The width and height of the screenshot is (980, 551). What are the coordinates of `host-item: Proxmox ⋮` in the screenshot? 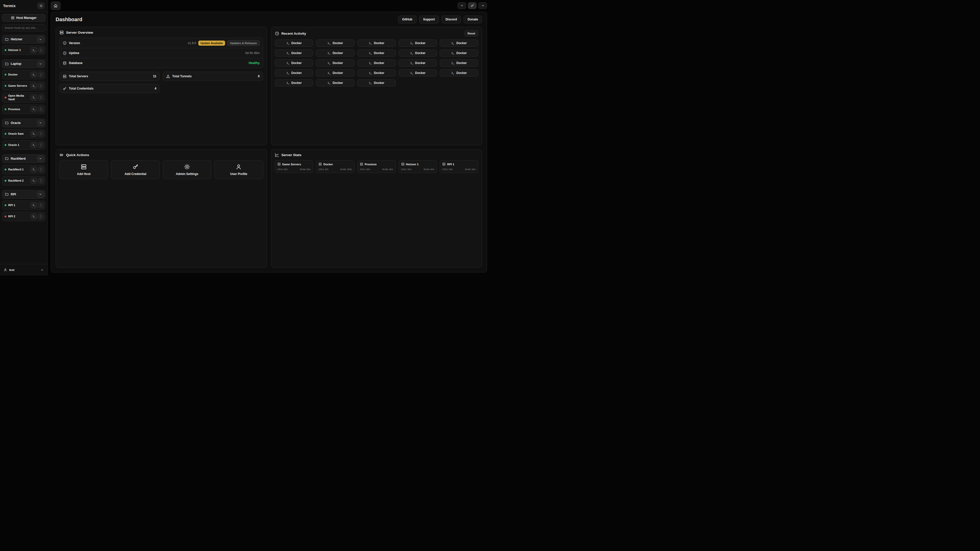 It's located at (24, 110).